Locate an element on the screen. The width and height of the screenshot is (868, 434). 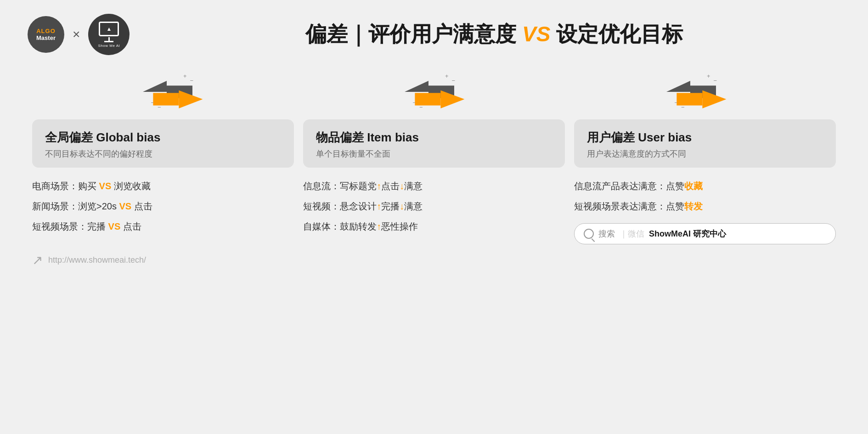
arrow-group-1: + − − − is located at coordinates (172, 92).